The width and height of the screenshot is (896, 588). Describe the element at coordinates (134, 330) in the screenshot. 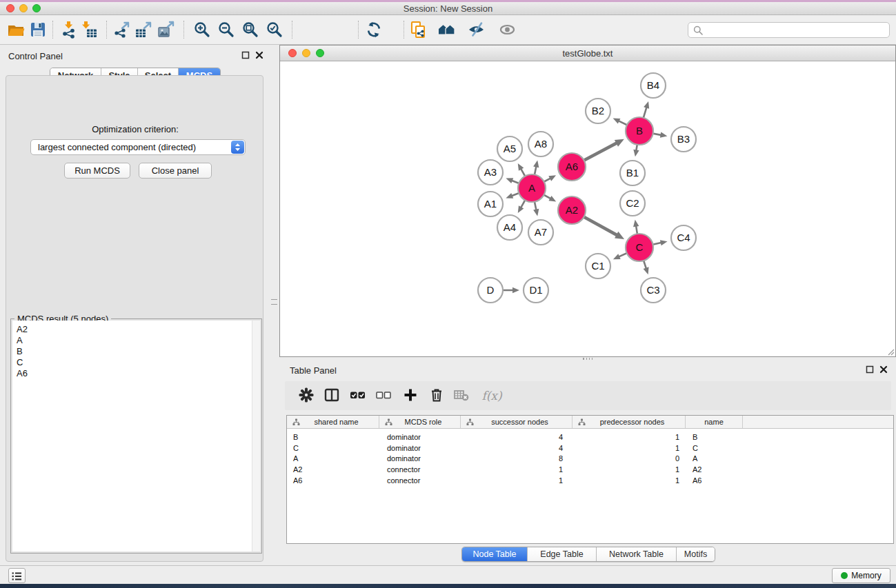

I see `mcds-result-item: A2` at that location.